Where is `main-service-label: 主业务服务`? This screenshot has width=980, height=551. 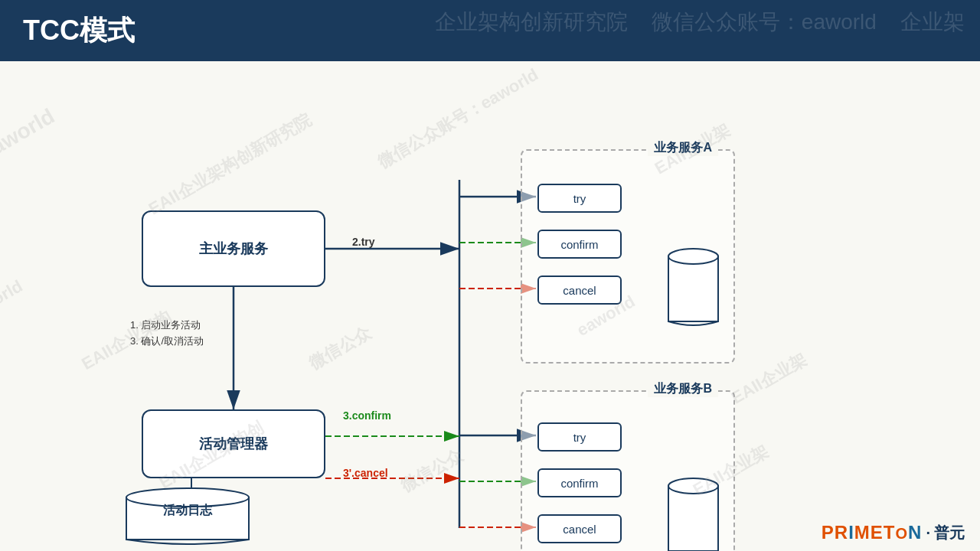
main-service-label: 主业务服务 is located at coordinates (234, 249).